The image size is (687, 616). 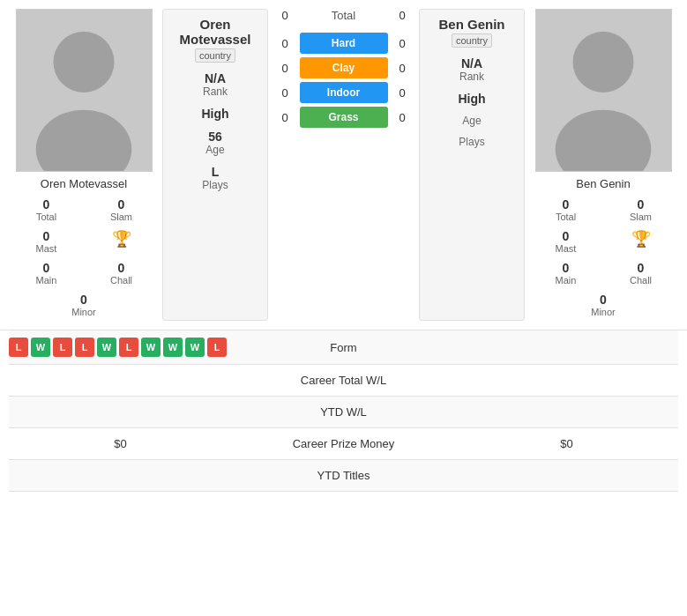 I want to click on player1-main: 0 Main, so click(x=46, y=273).